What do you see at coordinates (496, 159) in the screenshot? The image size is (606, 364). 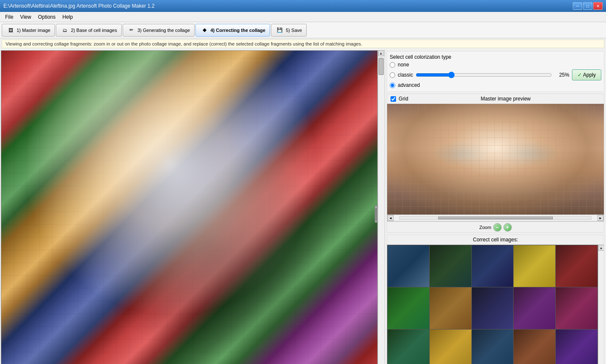 I see `preview-grid-overlay` at bounding box center [496, 159].